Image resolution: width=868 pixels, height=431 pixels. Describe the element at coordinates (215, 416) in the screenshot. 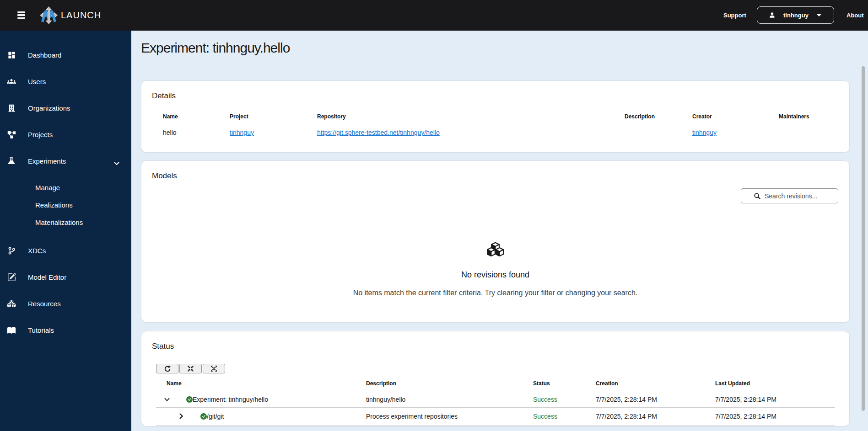

I see `status-row-name: /git/git` at that location.